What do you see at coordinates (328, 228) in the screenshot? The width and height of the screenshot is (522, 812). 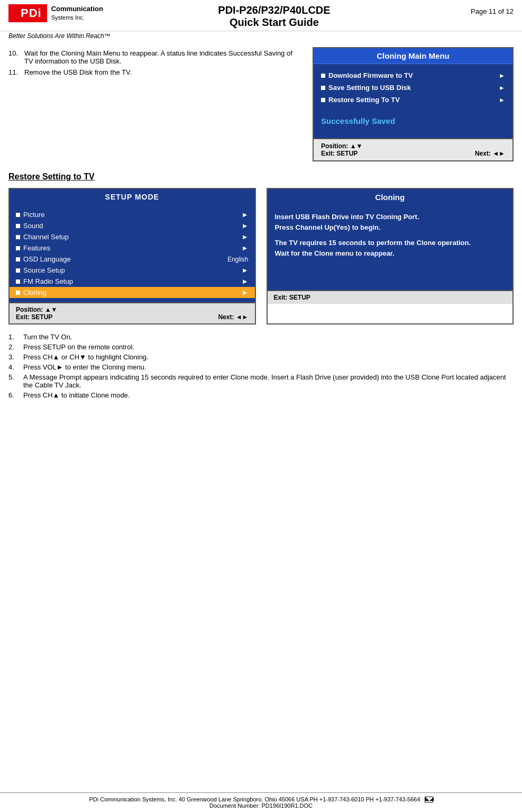 I see `cloning-line2: Press Channel Up(Yes) to begin.` at bounding box center [328, 228].